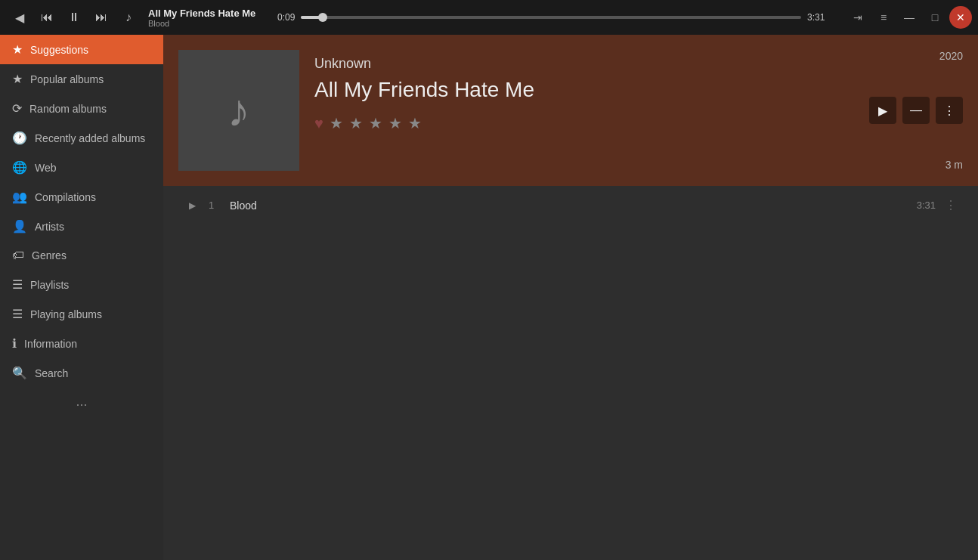 Image resolution: width=978 pixels, height=560 pixels. Describe the element at coordinates (281, 17) in the screenshot. I see `current-time: 0:09` at that location.